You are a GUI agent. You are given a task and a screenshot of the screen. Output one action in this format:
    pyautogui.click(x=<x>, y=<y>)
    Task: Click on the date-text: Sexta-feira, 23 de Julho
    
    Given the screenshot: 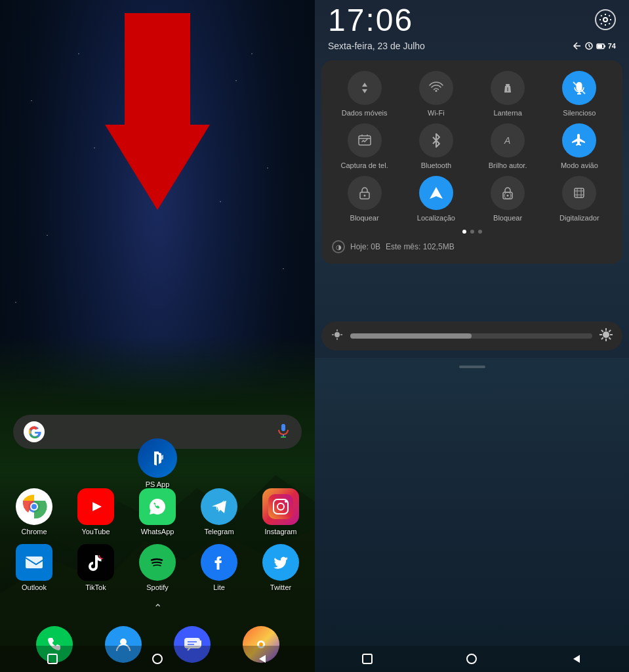 What is the action you would take?
    pyautogui.click(x=376, y=46)
    